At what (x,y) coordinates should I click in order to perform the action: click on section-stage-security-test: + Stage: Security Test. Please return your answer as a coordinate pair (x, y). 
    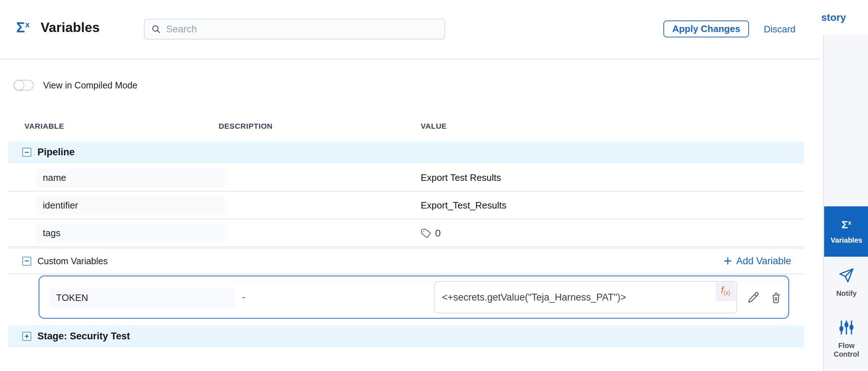
    Looking at the image, I should click on (406, 336).